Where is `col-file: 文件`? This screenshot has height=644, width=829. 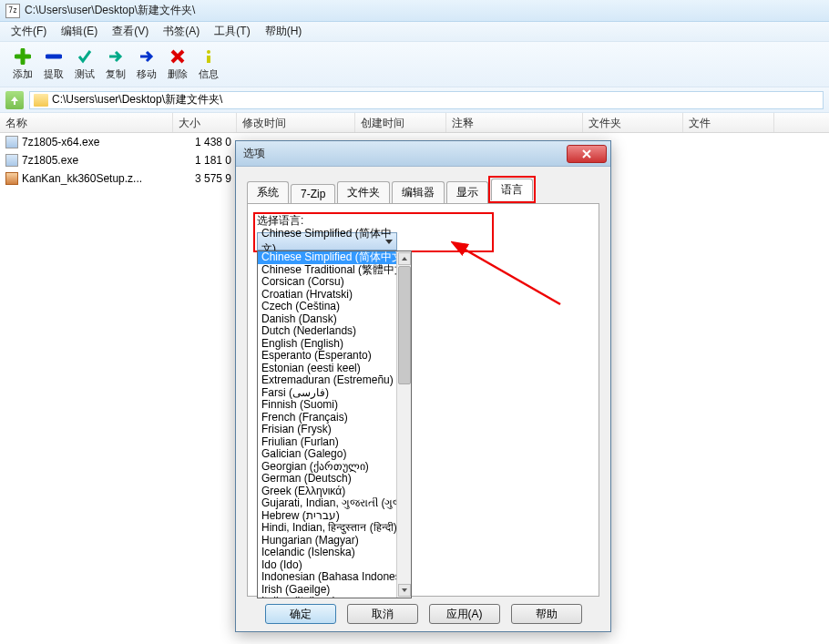 col-file: 文件 is located at coordinates (729, 122).